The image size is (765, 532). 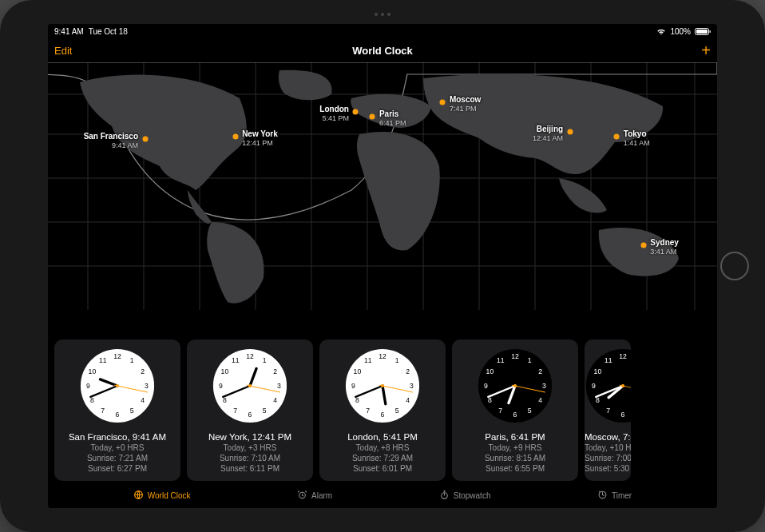 I want to click on pin-city-label: New York, so click(x=260, y=134).